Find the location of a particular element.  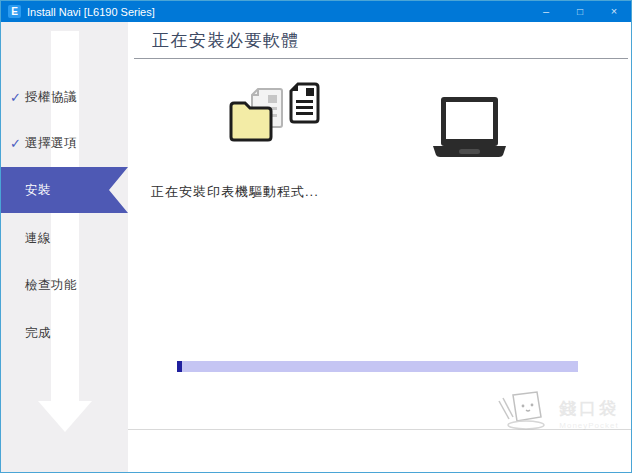

watermark-mascot-icon is located at coordinates (522, 412).